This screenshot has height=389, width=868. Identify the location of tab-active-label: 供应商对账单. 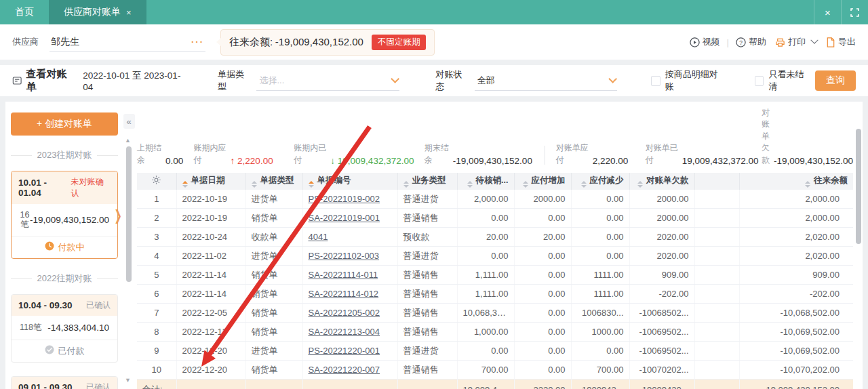
(92, 12).